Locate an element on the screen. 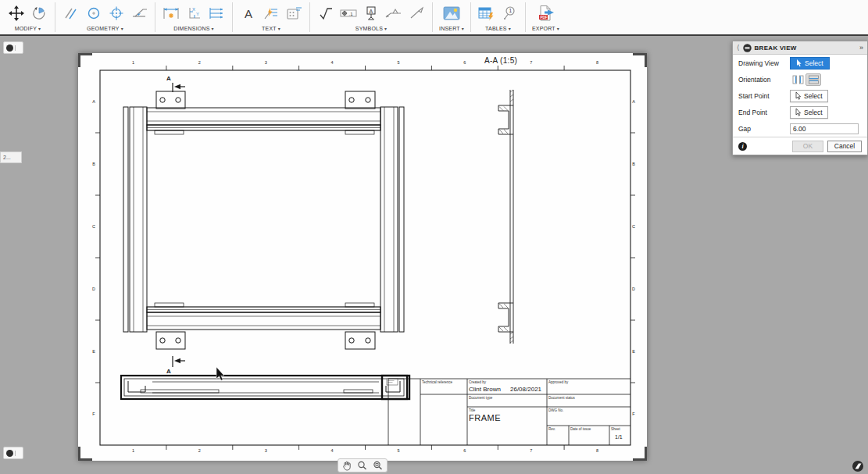  export-pdf-button: PDF is located at coordinates (546, 13).